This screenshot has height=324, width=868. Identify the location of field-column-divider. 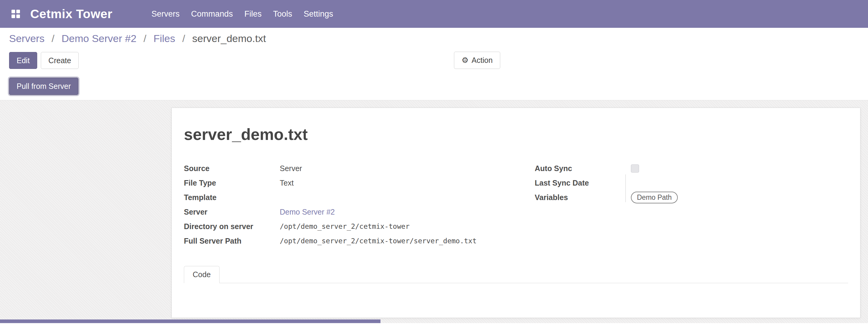
(625, 188).